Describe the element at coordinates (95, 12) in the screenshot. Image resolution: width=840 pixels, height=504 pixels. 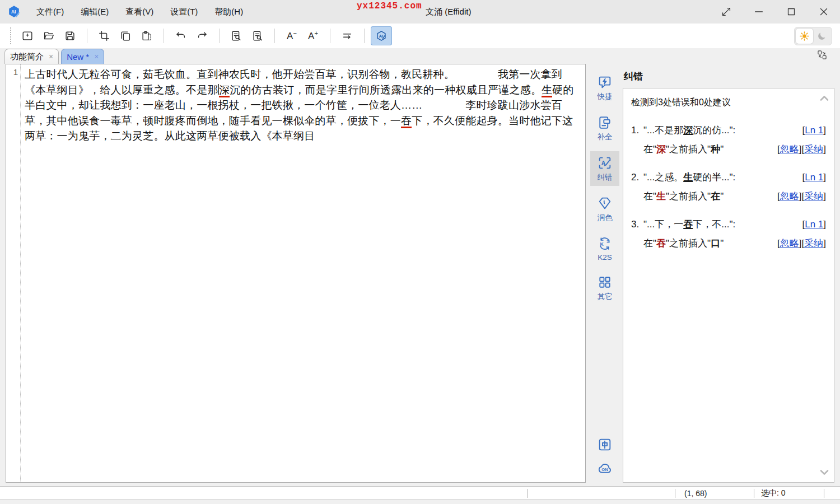
I see `menu-item-2: 编辑(E)` at that location.